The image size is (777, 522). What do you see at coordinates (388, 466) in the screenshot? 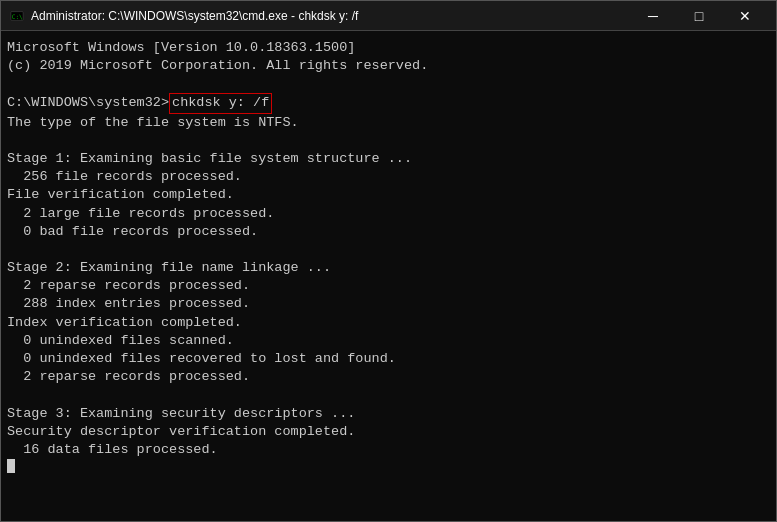
I see `cursor-line` at bounding box center [388, 466].